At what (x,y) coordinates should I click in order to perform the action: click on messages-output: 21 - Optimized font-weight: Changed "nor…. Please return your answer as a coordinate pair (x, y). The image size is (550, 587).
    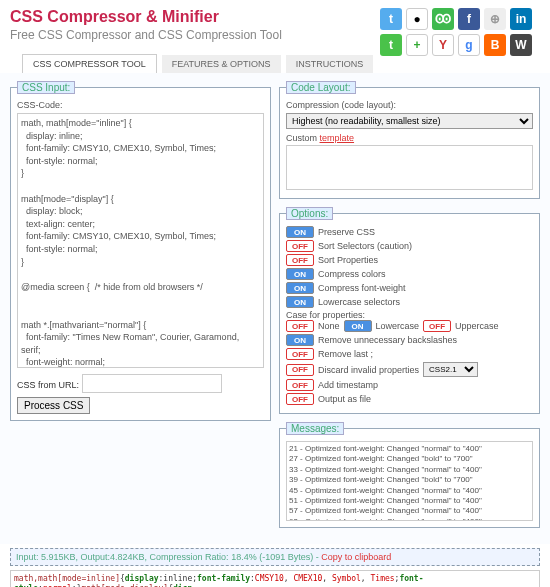
    Looking at the image, I should click on (410, 481).